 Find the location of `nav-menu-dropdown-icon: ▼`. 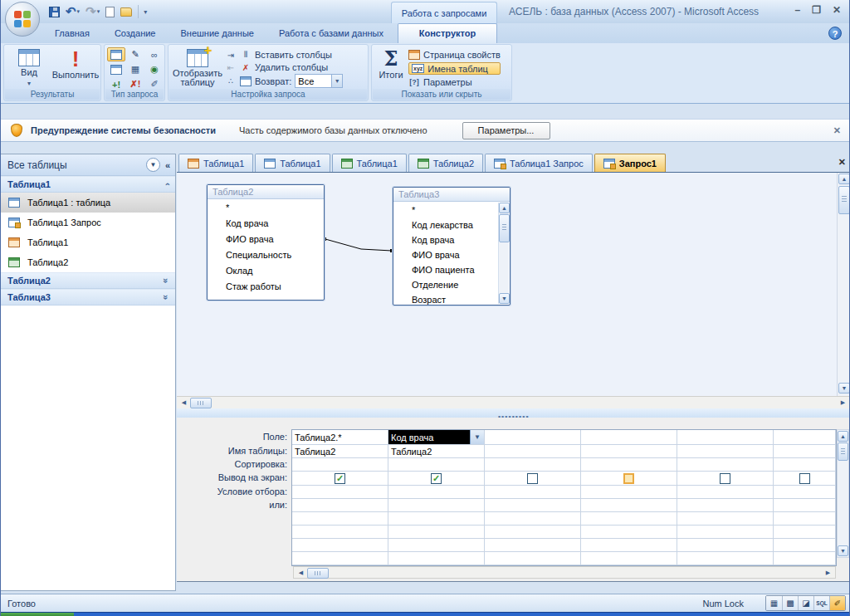

nav-menu-dropdown-icon: ▼ is located at coordinates (153, 164).